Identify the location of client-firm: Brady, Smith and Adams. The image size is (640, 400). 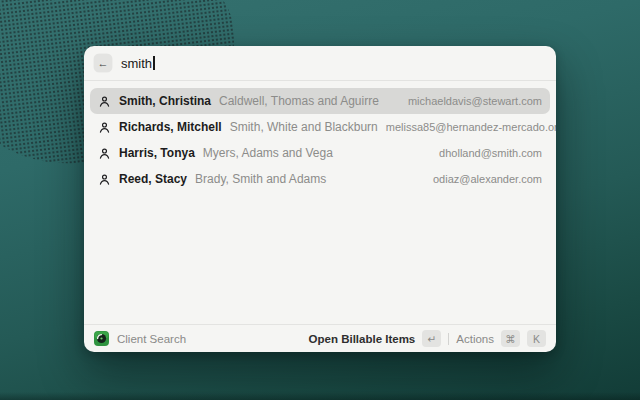
(260, 179).